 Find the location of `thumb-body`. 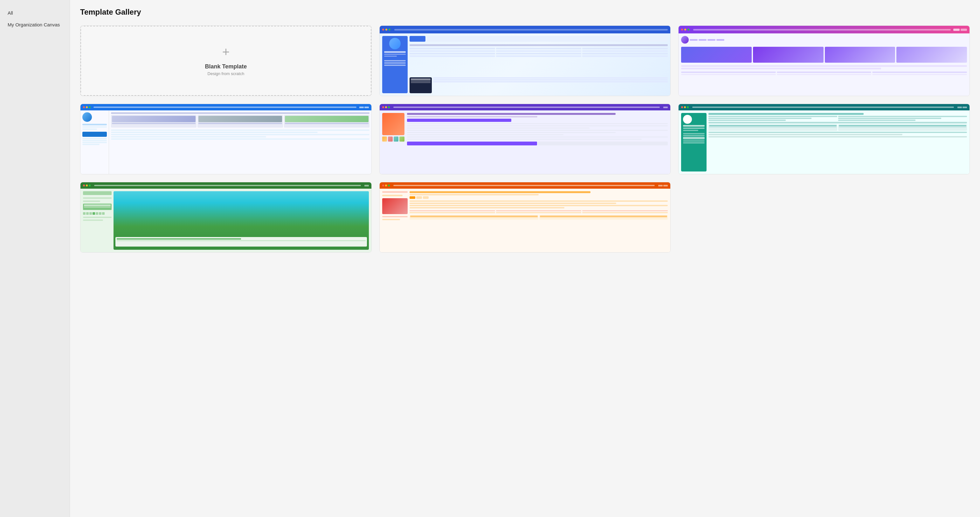

thumb-body is located at coordinates (525, 65).